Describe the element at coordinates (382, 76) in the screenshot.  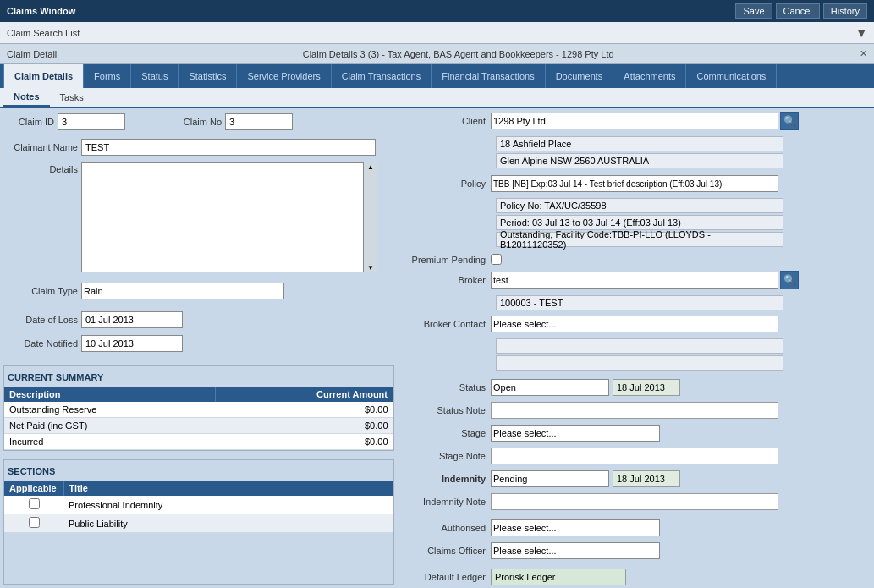
I see `tab-claim-transactions: Claim Transactions` at that location.